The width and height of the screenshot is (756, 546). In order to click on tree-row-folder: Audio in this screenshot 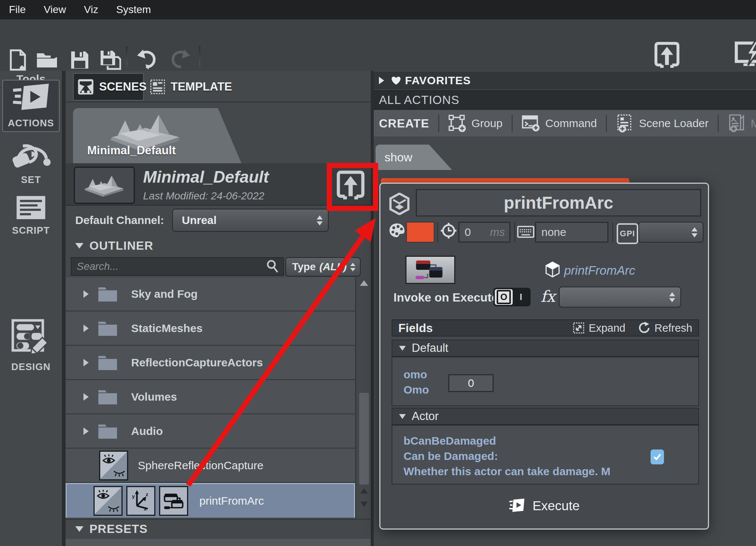, I will do `click(210, 432)`.